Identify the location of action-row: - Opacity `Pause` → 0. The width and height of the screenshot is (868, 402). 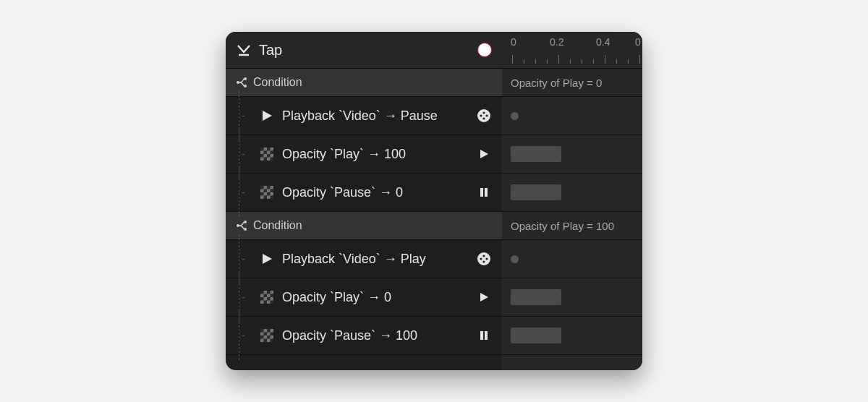
(364, 192).